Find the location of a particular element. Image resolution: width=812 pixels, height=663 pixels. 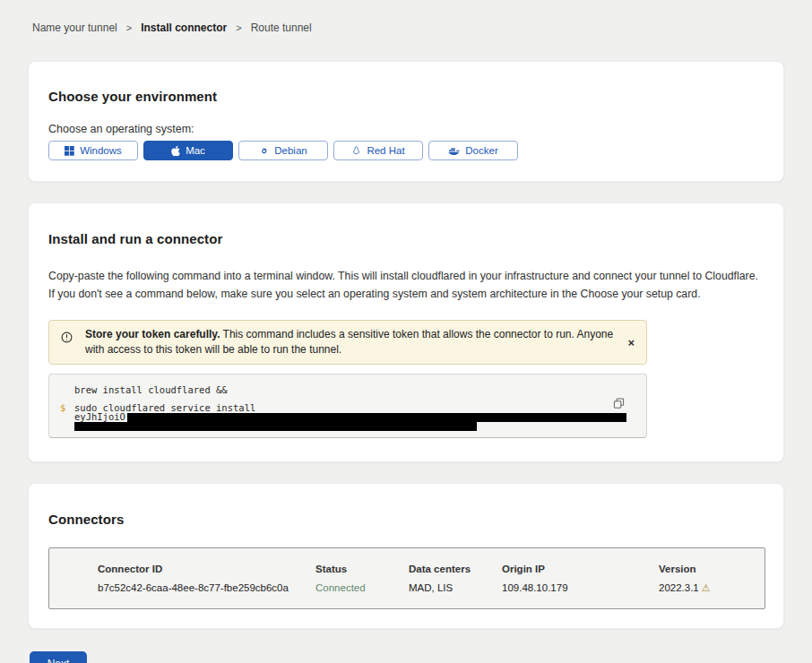

connectors-card-title: Connectors is located at coordinates (406, 520).